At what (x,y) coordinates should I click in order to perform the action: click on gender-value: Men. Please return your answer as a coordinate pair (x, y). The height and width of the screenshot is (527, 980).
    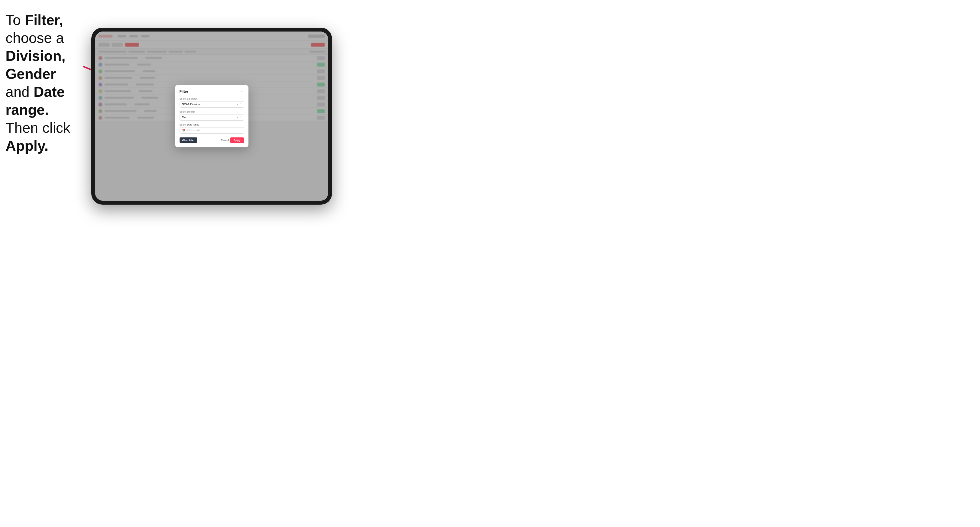
    Looking at the image, I should click on (185, 117).